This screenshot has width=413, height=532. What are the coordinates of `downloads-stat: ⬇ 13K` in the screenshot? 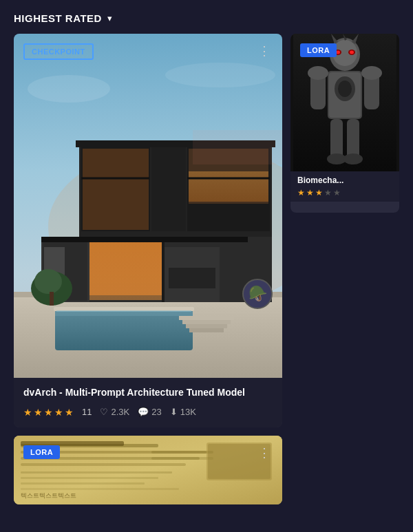 It's located at (183, 412).